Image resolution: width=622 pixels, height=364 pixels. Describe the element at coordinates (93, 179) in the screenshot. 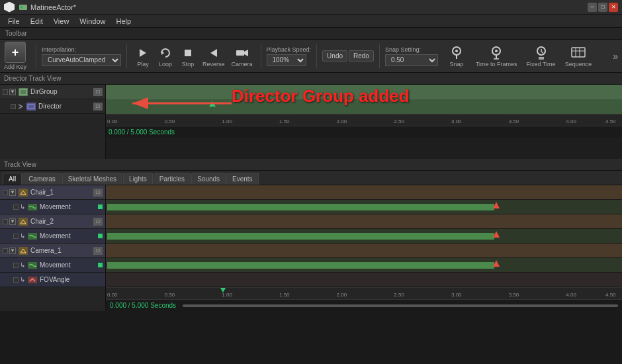

I see `tab-skeletal-meshes: Skeletal Meshes` at that location.